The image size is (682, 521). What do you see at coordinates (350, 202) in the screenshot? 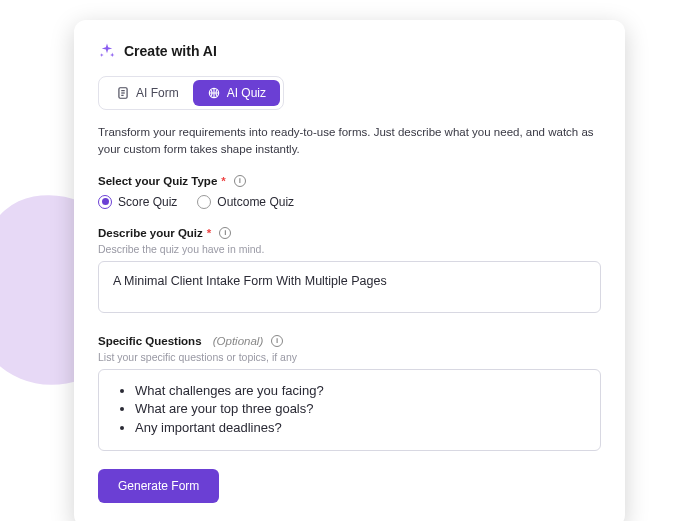
I see `quiz-type-radio-group: Score Quiz Outcome Quiz` at bounding box center [350, 202].